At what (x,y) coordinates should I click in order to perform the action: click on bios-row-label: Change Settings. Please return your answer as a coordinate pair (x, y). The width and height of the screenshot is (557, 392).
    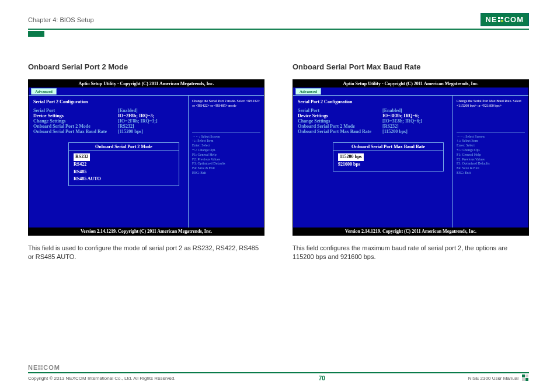
    Looking at the image, I should click on (76, 121).